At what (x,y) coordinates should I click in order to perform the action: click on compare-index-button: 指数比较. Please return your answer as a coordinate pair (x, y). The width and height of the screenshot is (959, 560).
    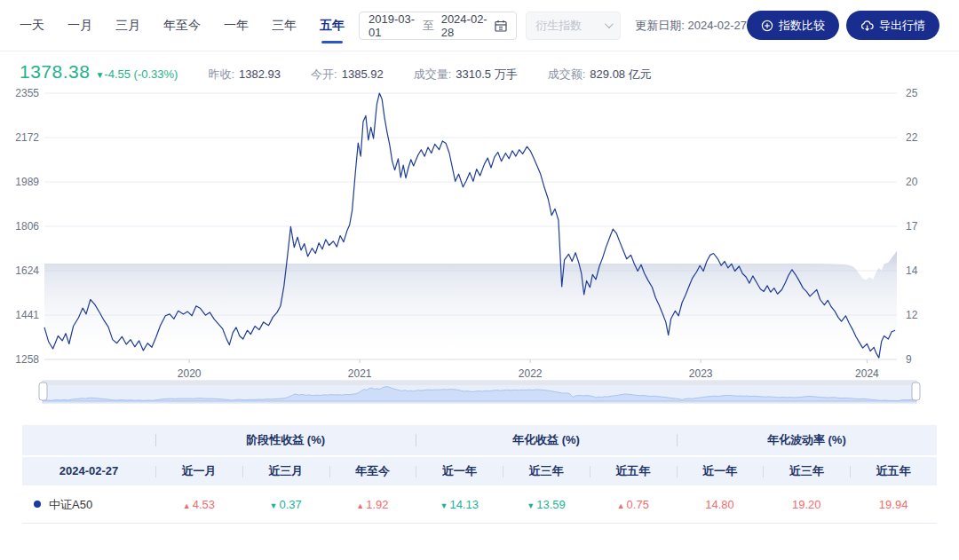
    Looking at the image, I should click on (793, 25).